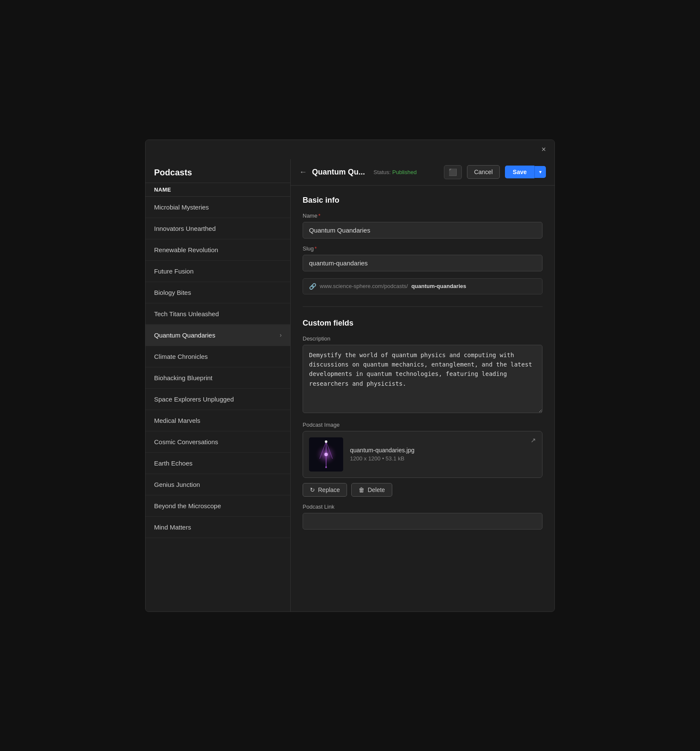 This screenshot has width=700, height=751. I want to click on name-required-star: *, so click(319, 216).